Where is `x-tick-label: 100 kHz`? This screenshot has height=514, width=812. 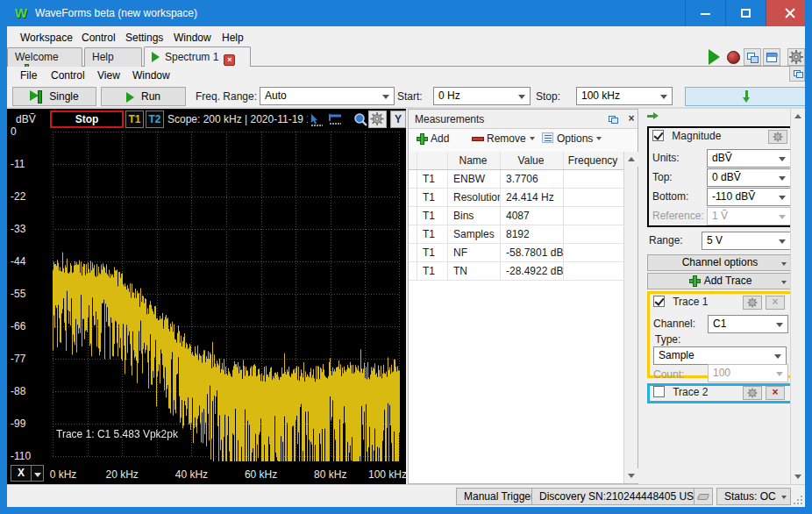 x-tick-label: 100 kHz is located at coordinates (388, 475).